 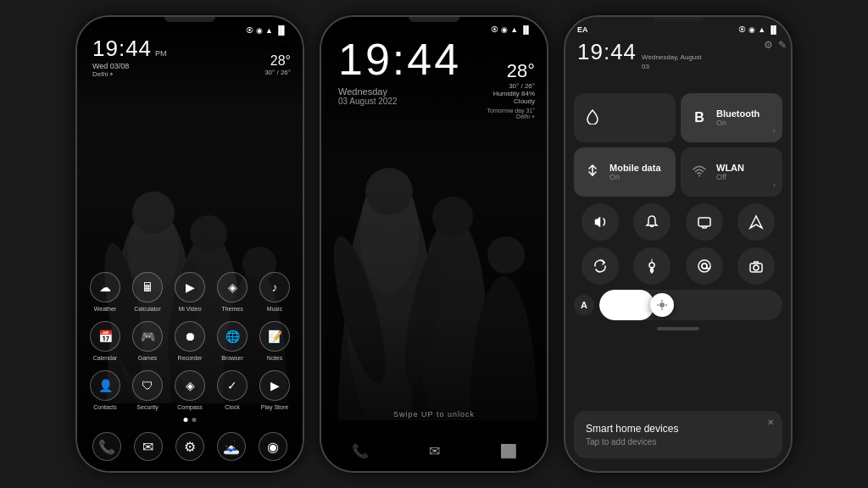 What do you see at coordinates (511, 30) in the screenshot?
I see `status-icons-2: ⦿◉▲▐▌` at bounding box center [511, 30].